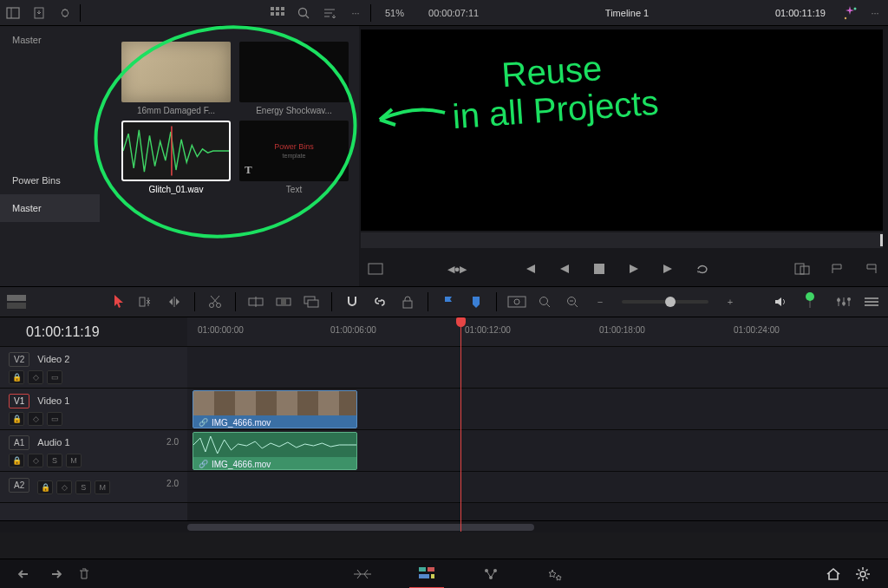 Image resolution: width=888 pixels, height=588 pixels. What do you see at coordinates (808, 302) in the screenshot?
I see `dim-icon` at bounding box center [808, 302].